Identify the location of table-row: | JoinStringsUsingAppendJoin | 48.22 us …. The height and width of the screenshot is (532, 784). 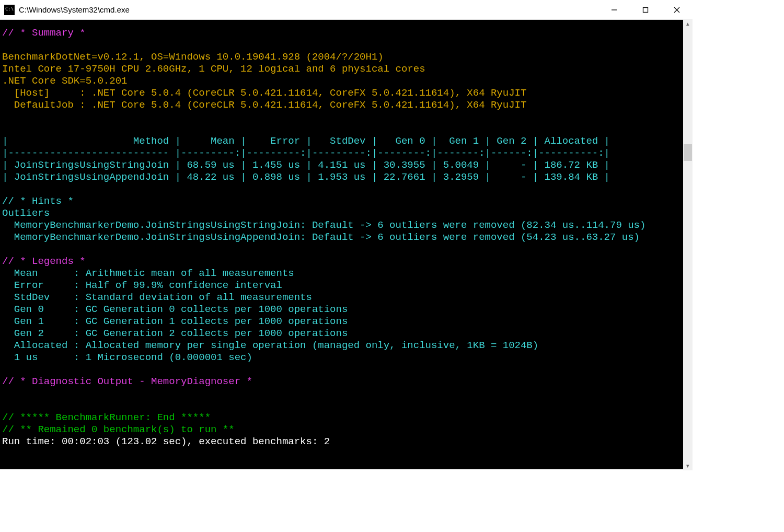
(306, 177).